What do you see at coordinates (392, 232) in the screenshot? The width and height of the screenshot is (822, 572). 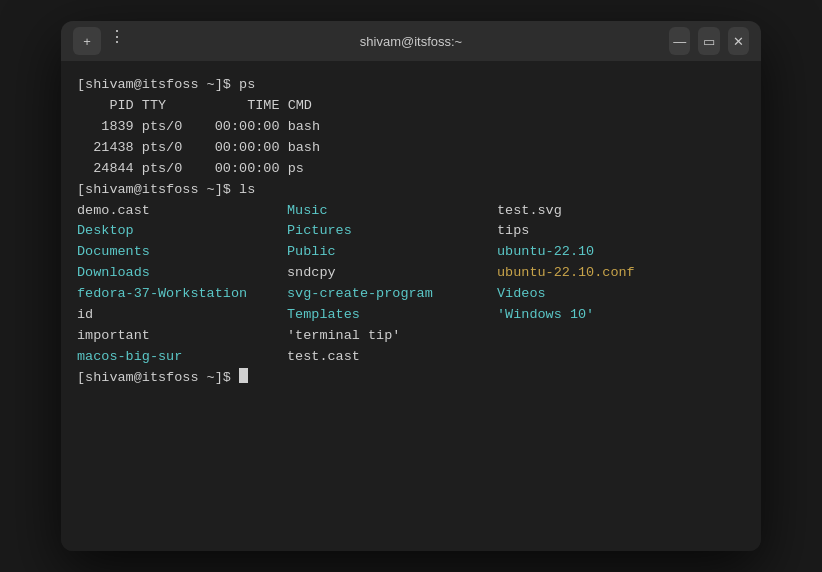 I see `list-item: Pictures` at bounding box center [392, 232].